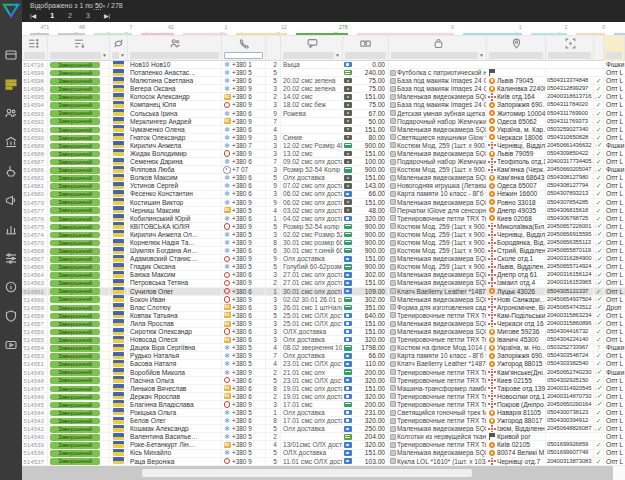  Describe the element at coordinates (206, 34) in the screenshot. I see `tab-underline` at that location.